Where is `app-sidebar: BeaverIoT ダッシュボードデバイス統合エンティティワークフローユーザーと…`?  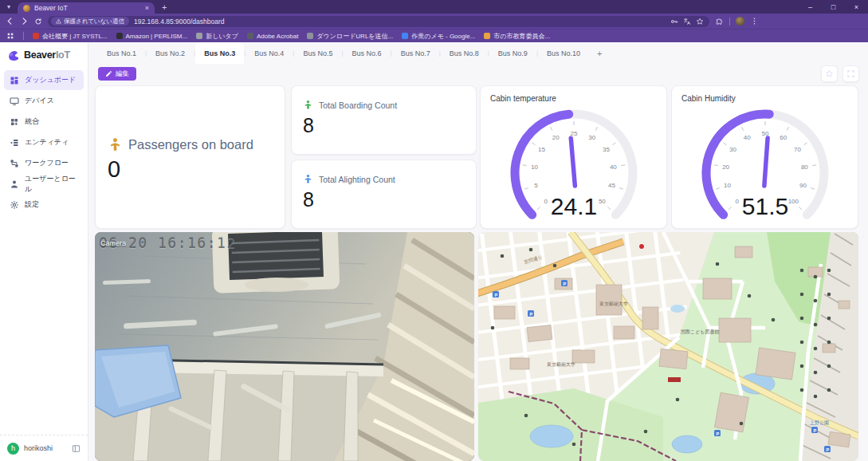 app-sidebar: BeaverIoT ダッシュボードデバイス統合エンティティワークフローユーザーと… is located at coordinates (45, 252).